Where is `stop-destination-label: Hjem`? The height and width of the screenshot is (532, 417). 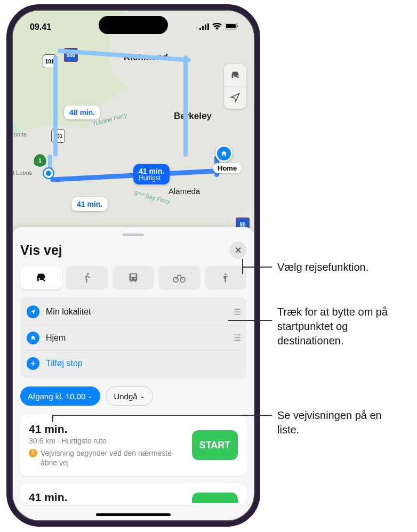 stop-destination-label: Hjem is located at coordinates (140, 338).